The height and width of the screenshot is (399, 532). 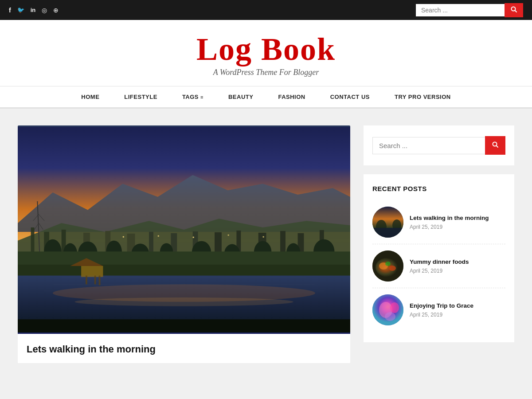 I want to click on hero-post-title: Lets walking in the morning, so click(x=184, y=348).